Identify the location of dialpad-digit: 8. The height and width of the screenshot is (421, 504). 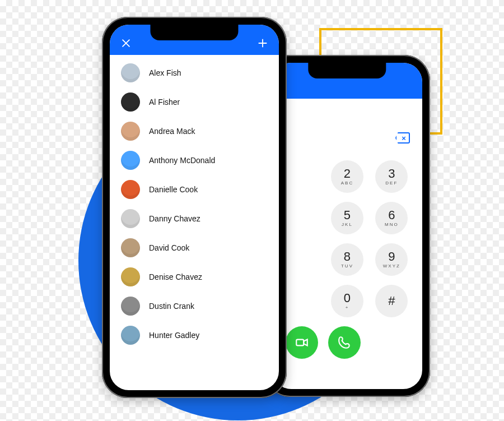
(347, 257).